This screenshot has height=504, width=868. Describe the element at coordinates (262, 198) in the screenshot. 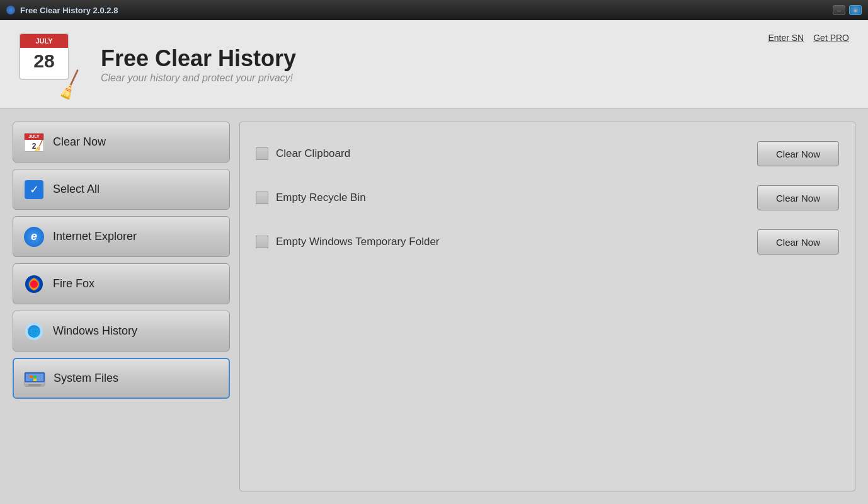

I see `checkbox-recycle-bin` at that location.